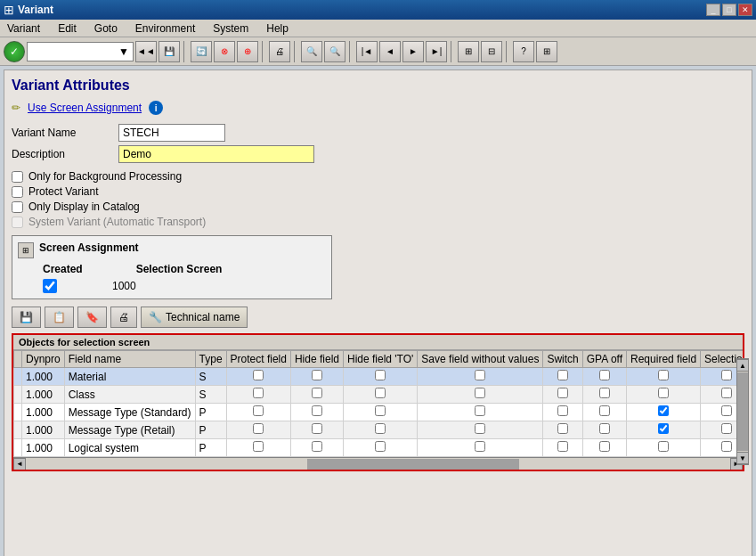 The width and height of the screenshot is (756, 556). Describe the element at coordinates (547, 52) in the screenshot. I see `options-button: ⊞` at that location.